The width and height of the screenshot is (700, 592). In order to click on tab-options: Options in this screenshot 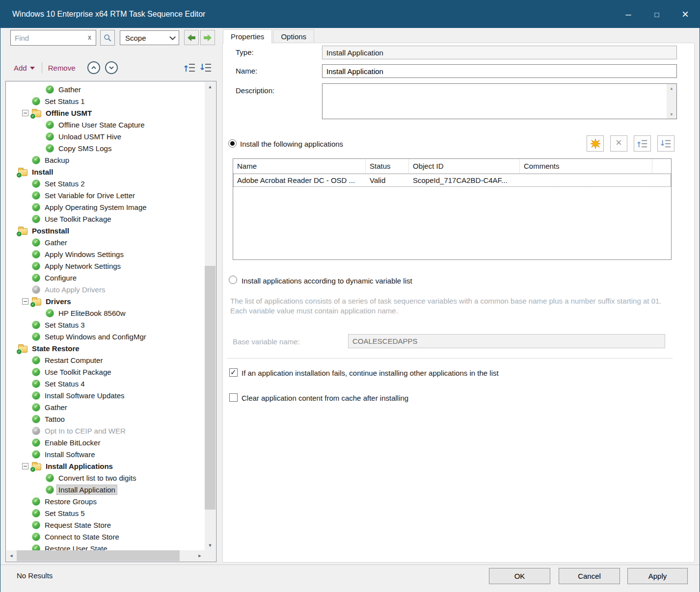, I will do `click(294, 36)`.